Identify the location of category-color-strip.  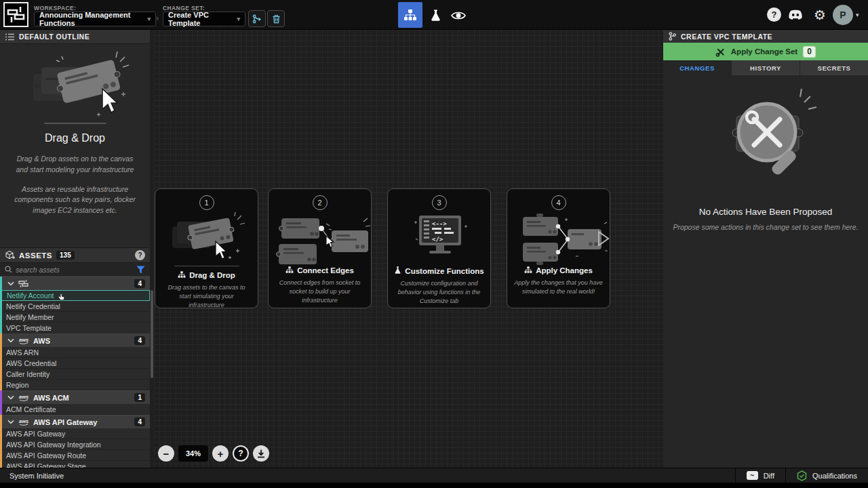
(1, 403).